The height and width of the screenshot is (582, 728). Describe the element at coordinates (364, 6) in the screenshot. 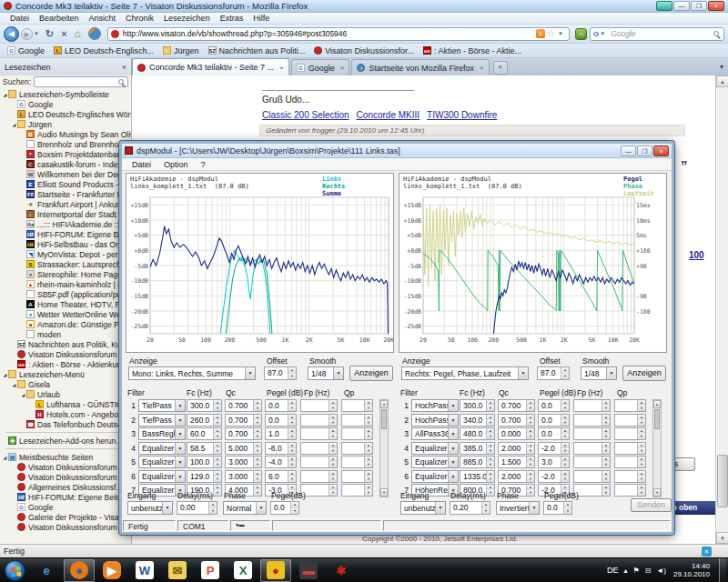

I see `firefox-titlebar: Concorde Mk3 teilaktiv - Seite 7 - Visat…` at that location.